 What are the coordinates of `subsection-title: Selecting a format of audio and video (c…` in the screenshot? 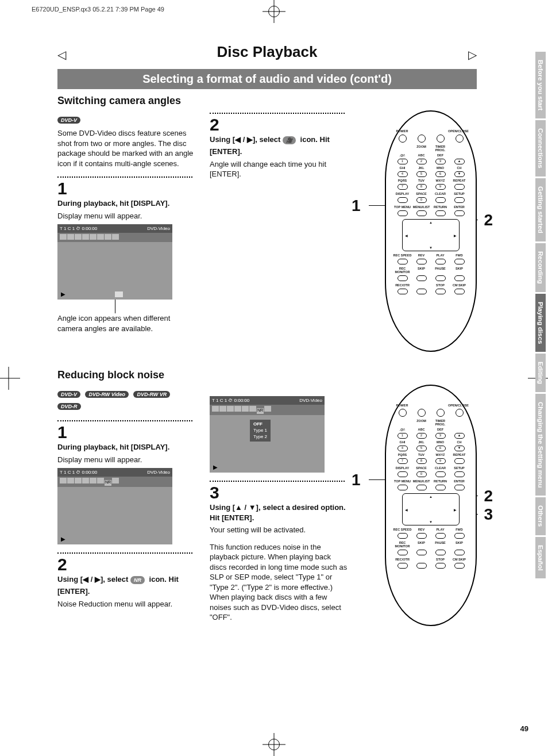 It's located at (267, 79).